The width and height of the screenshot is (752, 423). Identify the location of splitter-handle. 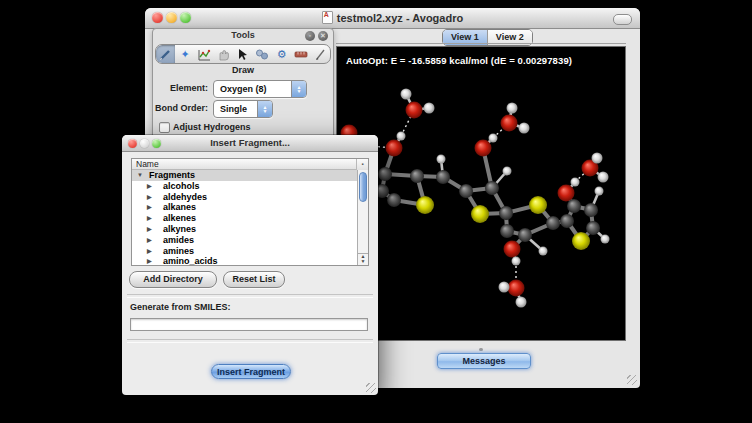
(481, 350).